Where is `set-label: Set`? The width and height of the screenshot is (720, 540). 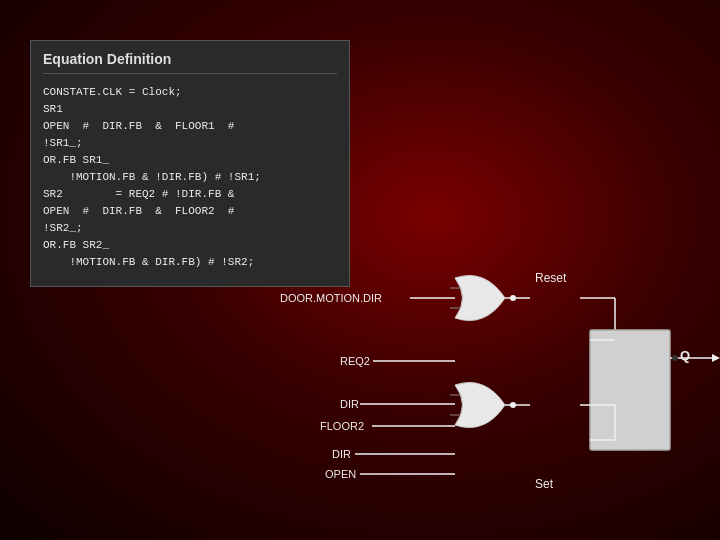
set-label: Set is located at coordinates (544, 484).